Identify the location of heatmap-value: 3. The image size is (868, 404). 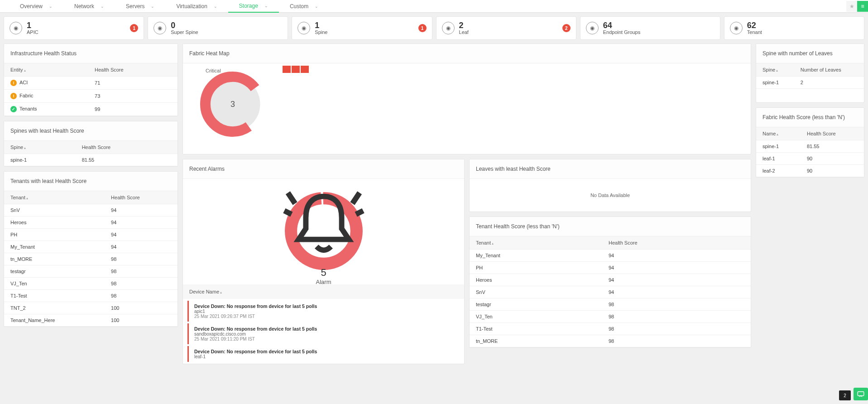
(233, 104).